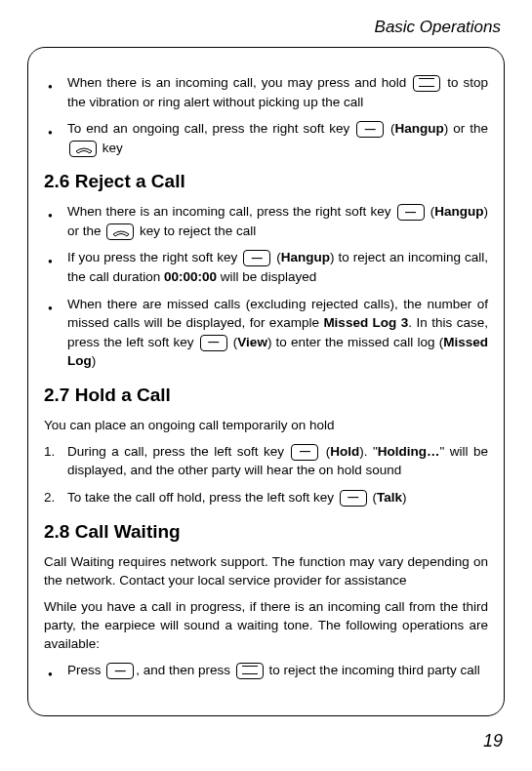 This screenshot has height=771, width=532. I want to click on bullet-item: To end an ongoing call, press the right …, so click(266, 139).